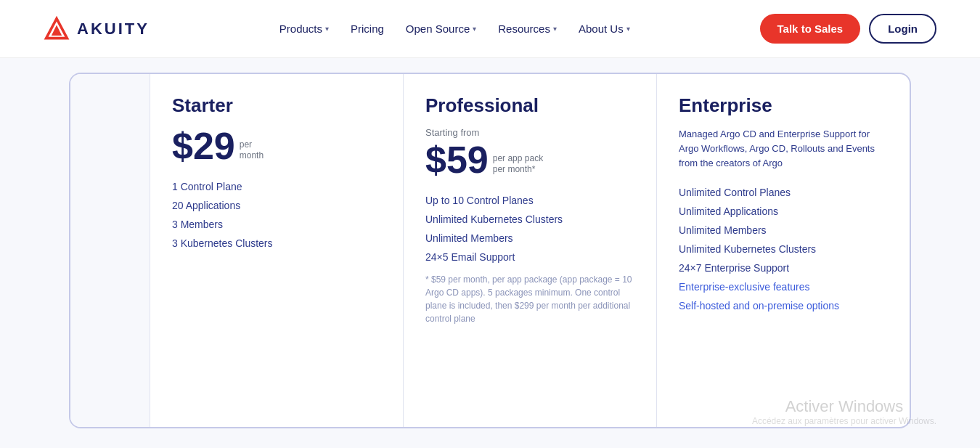  I want to click on nav-pricing: Pricing, so click(367, 29).